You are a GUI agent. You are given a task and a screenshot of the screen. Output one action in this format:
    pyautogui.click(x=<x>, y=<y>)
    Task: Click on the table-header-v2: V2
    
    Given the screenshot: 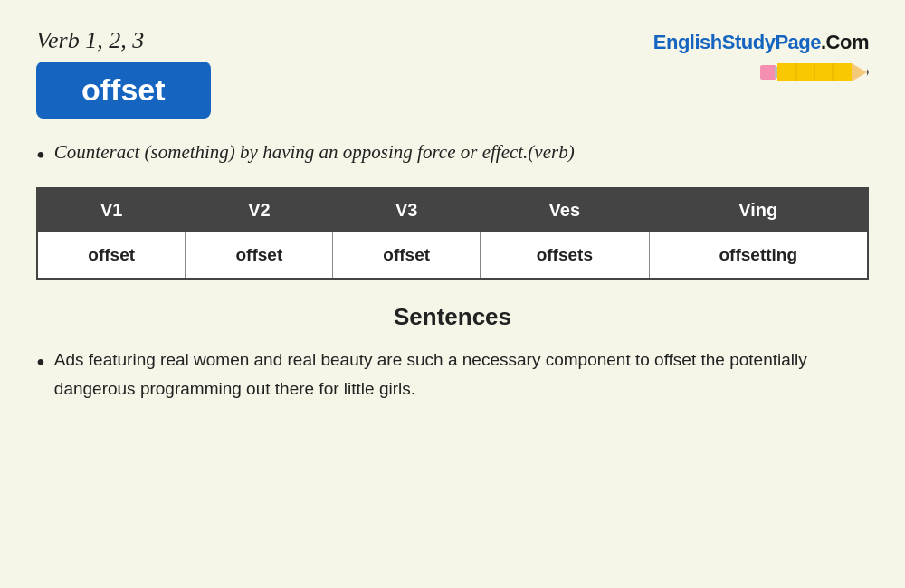 What is the action you would take?
    pyautogui.click(x=259, y=210)
    